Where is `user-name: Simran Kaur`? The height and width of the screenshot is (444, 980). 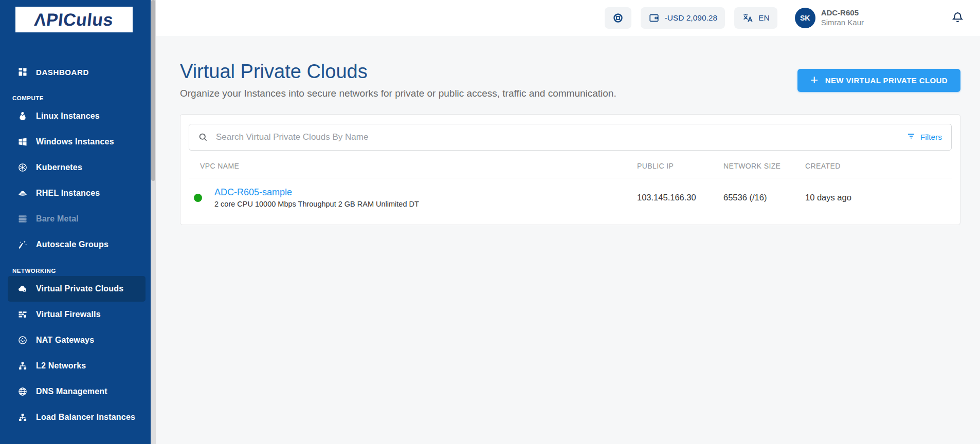
user-name: Simran Kaur is located at coordinates (842, 23).